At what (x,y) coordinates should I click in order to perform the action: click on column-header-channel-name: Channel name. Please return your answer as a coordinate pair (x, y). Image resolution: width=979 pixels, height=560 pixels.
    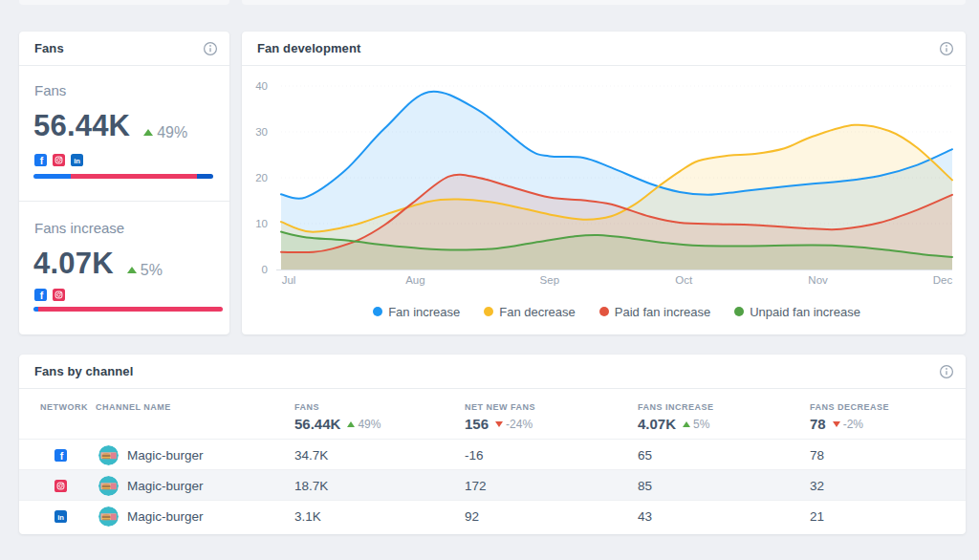
    Looking at the image, I should click on (134, 407).